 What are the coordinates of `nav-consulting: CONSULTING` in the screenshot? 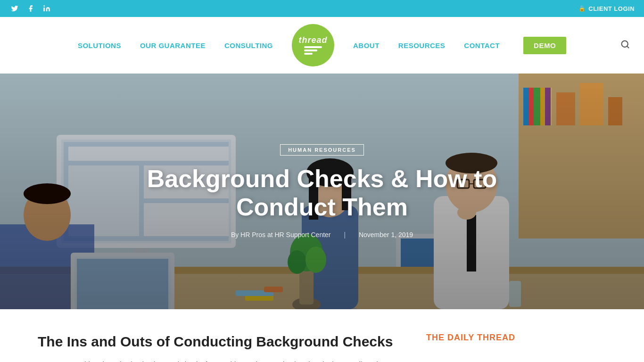 It's located at (249, 45).